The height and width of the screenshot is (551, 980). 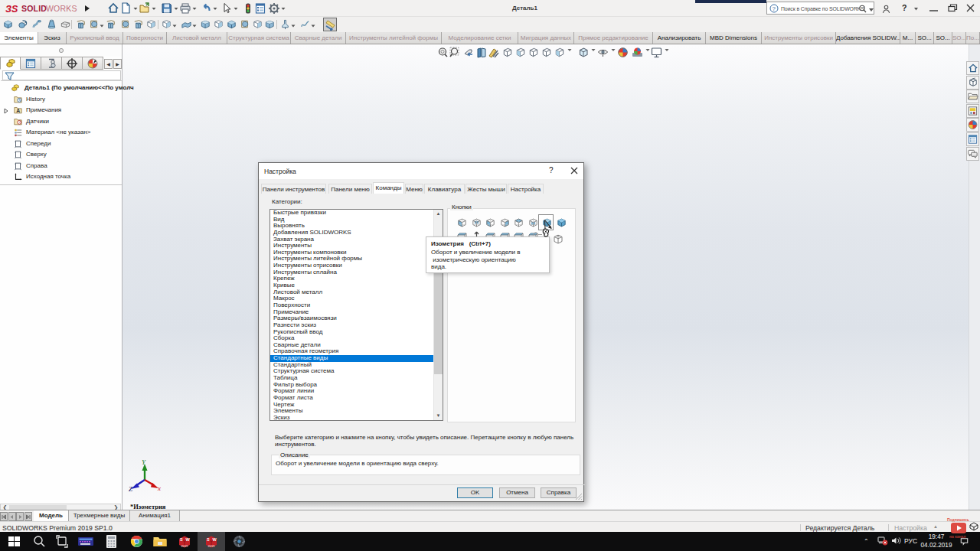 I want to click on svg-text: WORKS, so click(x=61, y=8).